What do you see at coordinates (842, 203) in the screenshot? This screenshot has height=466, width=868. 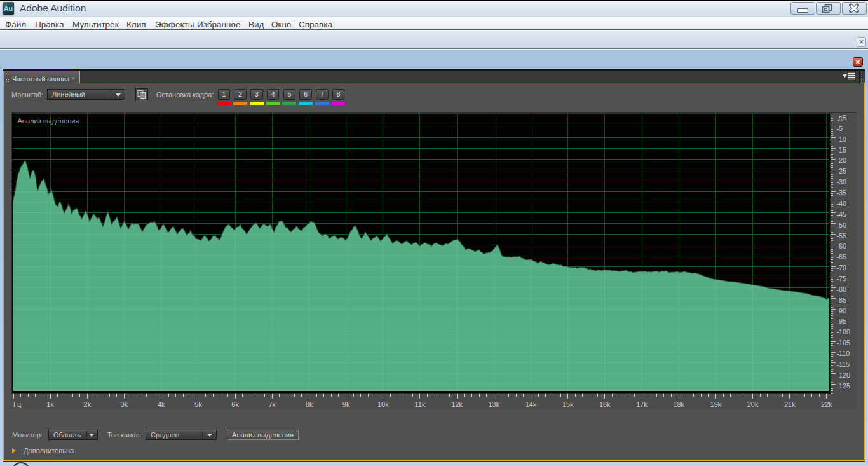 I see `svg-text: -40` at bounding box center [842, 203].